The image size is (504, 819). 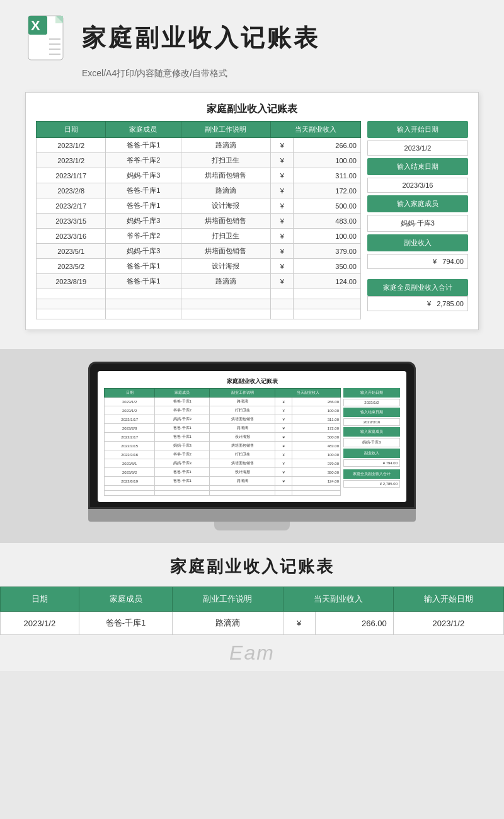 What do you see at coordinates (199, 304) in the screenshot?
I see `empty-row` at bounding box center [199, 304].